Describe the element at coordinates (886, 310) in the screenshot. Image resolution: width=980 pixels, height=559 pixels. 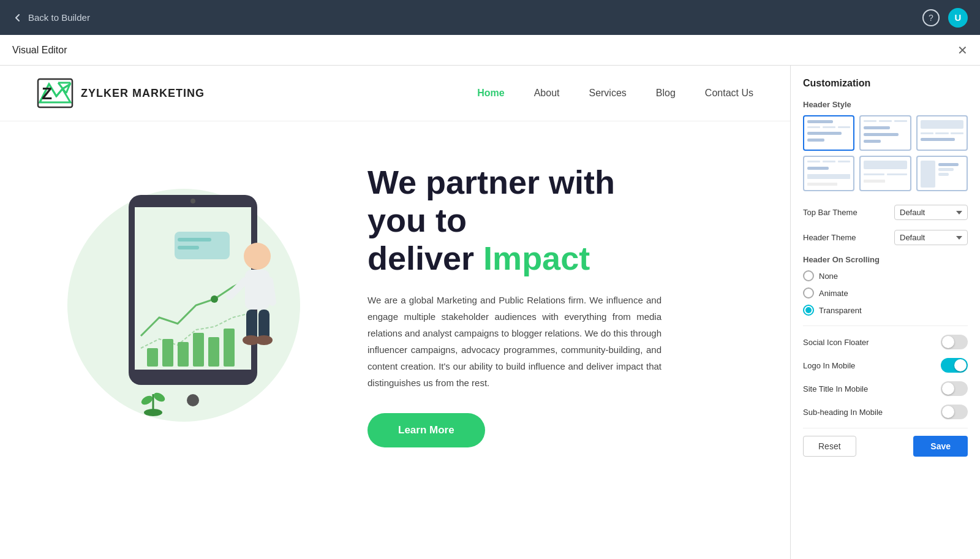
I see `scroll-option-transparent: Transparent` at that location.